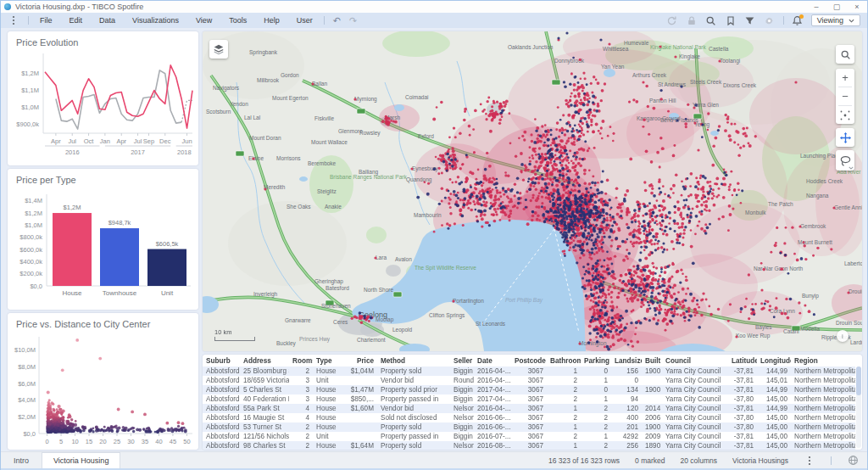 This screenshot has height=470, width=868. I want to click on map-layers-button, so click(219, 49).